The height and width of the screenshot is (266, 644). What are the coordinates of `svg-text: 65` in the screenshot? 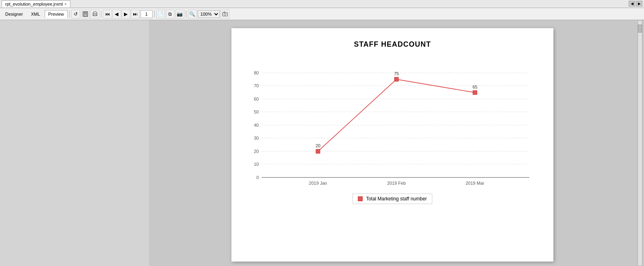 It's located at (475, 87).